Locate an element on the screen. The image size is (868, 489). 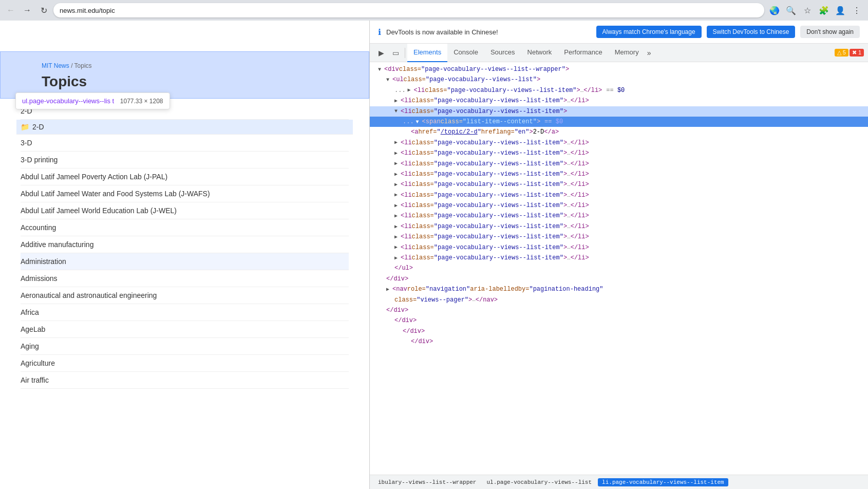
list-item: Accounting is located at coordinates (185, 228).